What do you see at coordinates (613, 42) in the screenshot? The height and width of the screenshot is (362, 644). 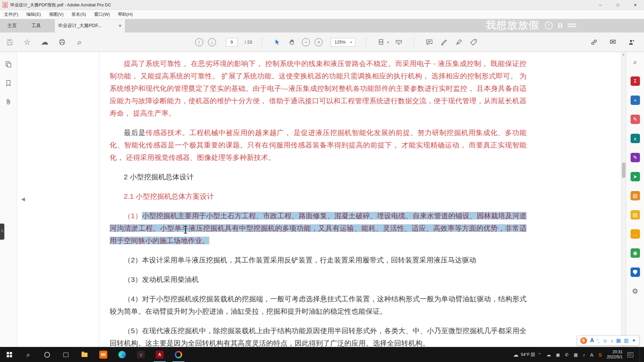 I see `send-email-button: ✉` at bounding box center [613, 42].